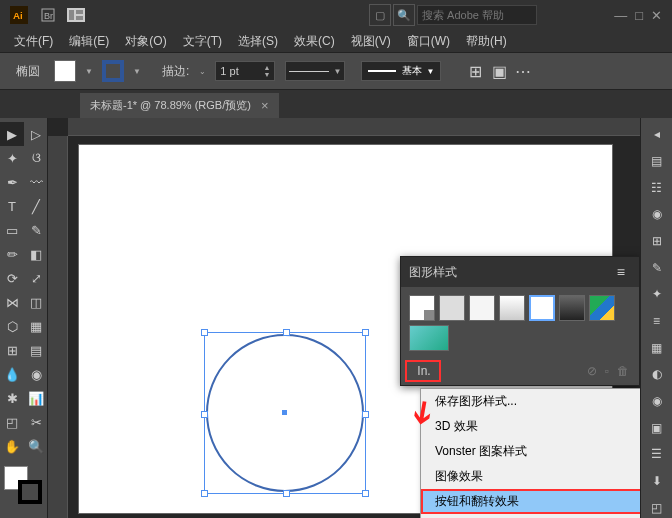 This screenshot has height=518, width=672. What do you see at coordinates (499, 71) in the screenshot?
I see `style-icon: ▣` at bounding box center [499, 71].